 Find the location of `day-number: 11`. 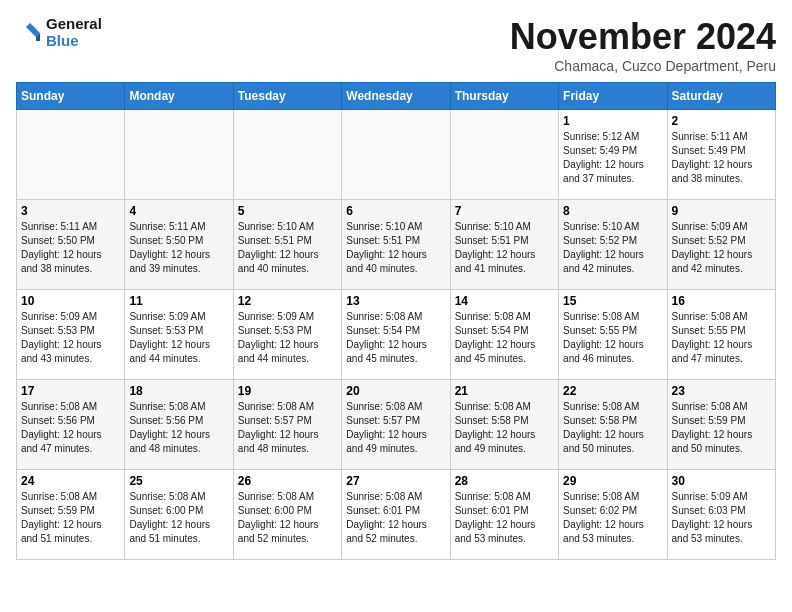

day-number: 11 is located at coordinates (178, 301).